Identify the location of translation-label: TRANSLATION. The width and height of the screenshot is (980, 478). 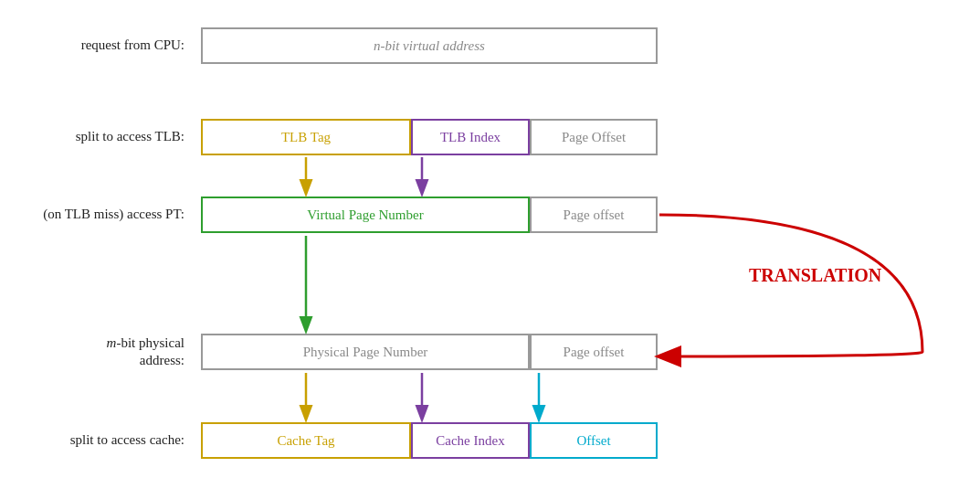
(815, 276).